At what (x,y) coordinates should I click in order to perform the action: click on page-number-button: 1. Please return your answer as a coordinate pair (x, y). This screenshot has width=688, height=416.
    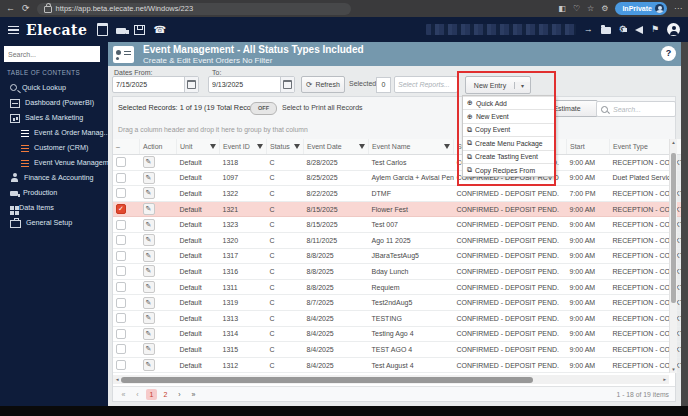
    Looking at the image, I should click on (152, 394).